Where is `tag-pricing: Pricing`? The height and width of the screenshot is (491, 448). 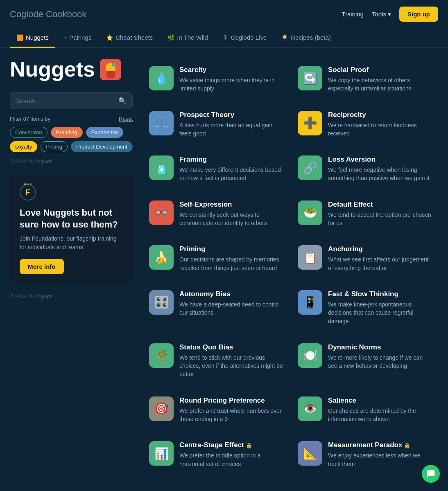
tag-pricing: Pricing is located at coordinates (54, 146).